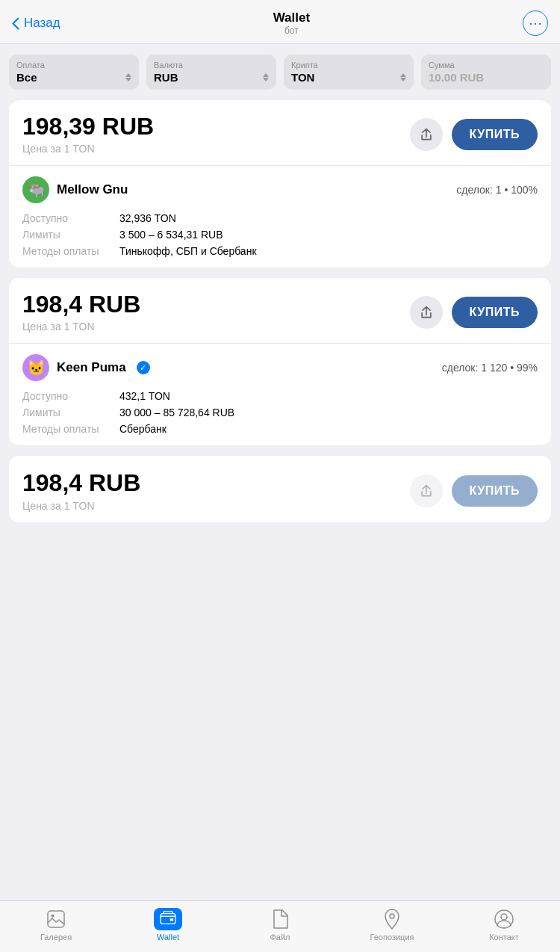  I want to click on gallery-icon, so click(56, 919).